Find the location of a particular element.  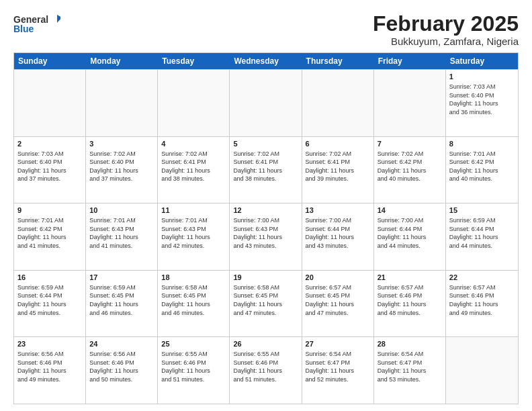

cal-cell: 26Sunrise: 6:55 AM Sunset: 6:46 PM Dayli… is located at coordinates (266, 371).